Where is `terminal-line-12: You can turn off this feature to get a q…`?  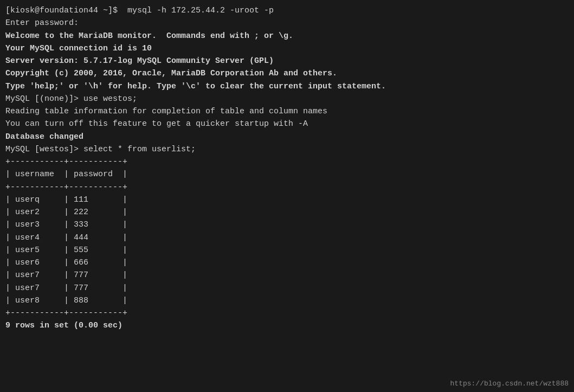
terminal-line-12: You can turn off this feature to get a q… is located at coordinates (287, 124).